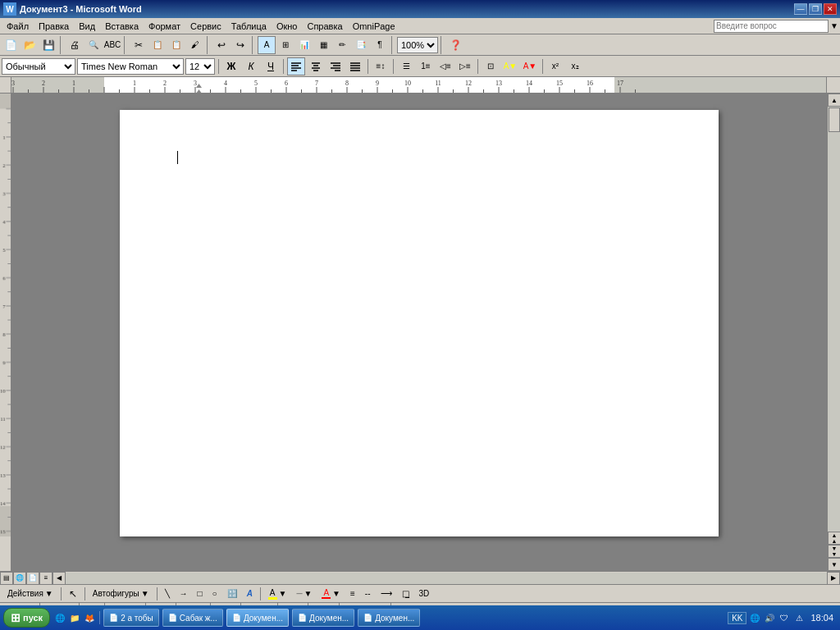 Image resolution: width=840 pixels, height=630 pixels. Describe the element at coordinates (405, 594) in the screenshot. I see `shadow-button: □̲` at that location.